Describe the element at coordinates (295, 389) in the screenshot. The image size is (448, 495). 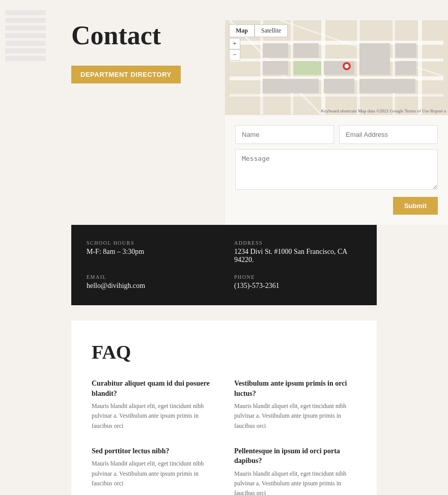
I see `faq-question: Vestibulum ante ipsum primis in orci luc…` at that location.